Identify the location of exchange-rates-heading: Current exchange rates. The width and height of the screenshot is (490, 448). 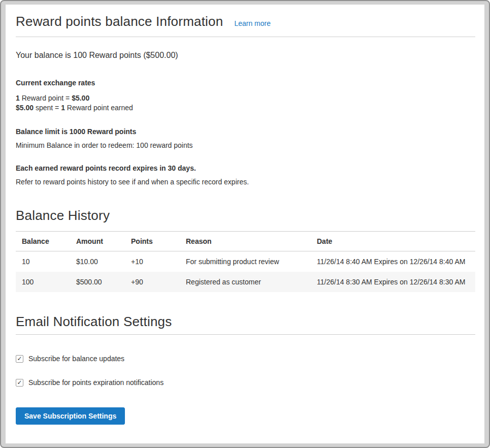
(246, 83).